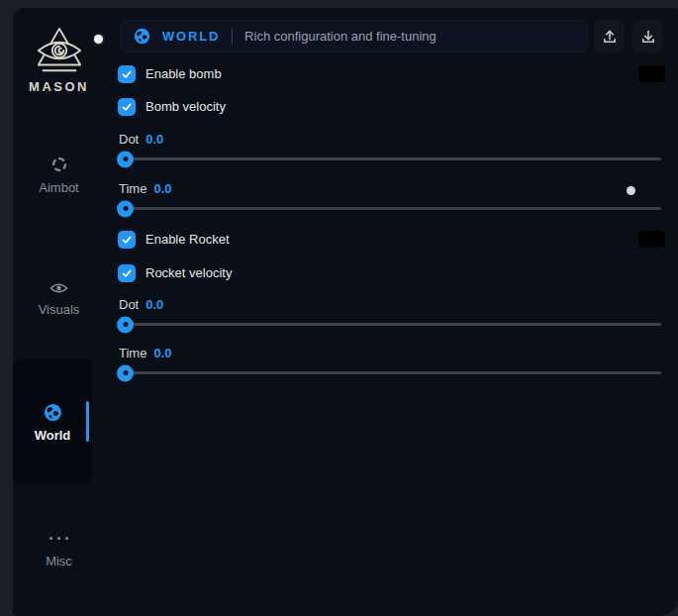 This screenshot has width=678, height=616. I want to click on header-bar: WORLD Rich configuration and fine-tuning, so click(354, 36).